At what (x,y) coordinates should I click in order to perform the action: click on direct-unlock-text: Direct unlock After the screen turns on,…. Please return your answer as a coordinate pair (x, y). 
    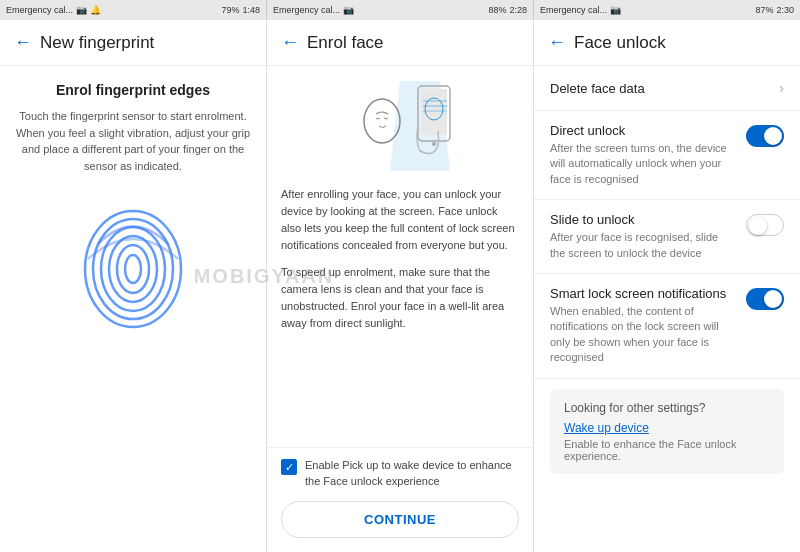
    Looking at the image, I should click on (643, 155).